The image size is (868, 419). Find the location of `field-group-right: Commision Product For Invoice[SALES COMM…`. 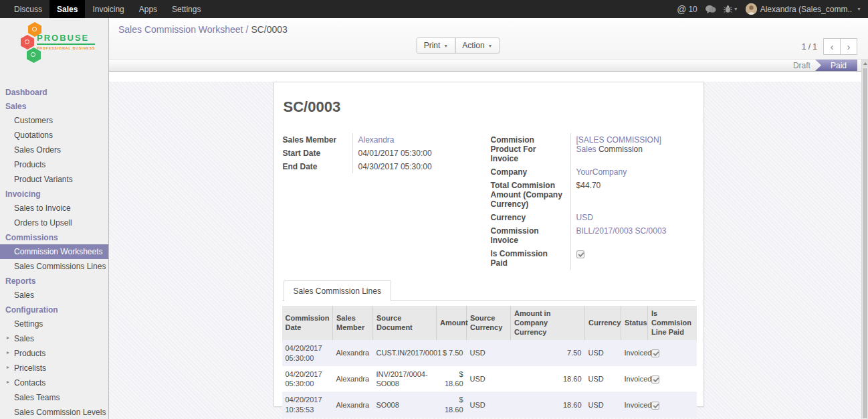

field-group-right: Commision Product For Invoice[SALES COMM… is located at coordinates (592, 201).